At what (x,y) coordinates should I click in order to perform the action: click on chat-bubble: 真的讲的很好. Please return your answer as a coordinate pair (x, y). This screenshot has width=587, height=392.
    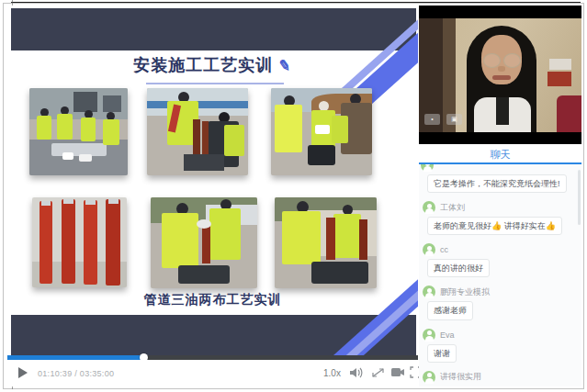
    Looking at the image, I should click on (458, 268).